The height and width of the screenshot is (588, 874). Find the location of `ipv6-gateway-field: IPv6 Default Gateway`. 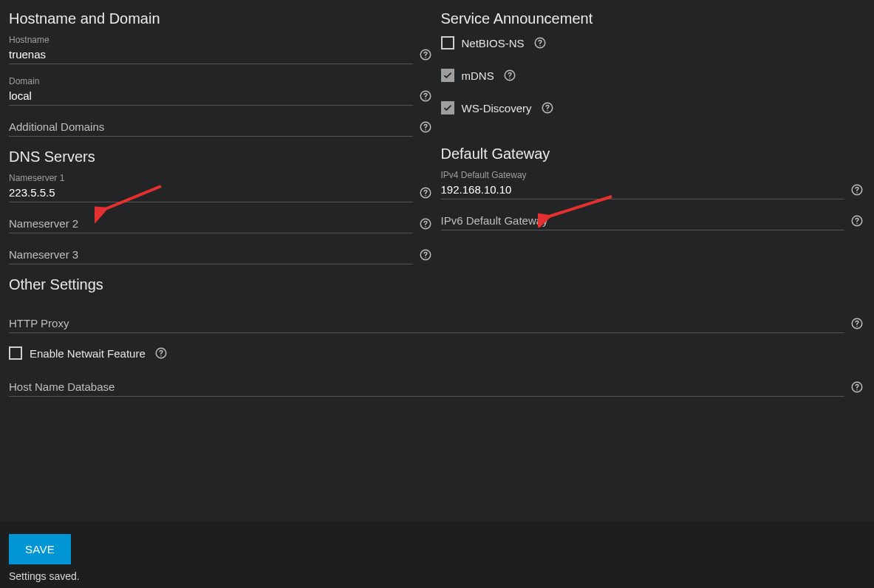

ipv6-gateway-field: IPv6 Default Gateway is located at coordinates (653, 221).